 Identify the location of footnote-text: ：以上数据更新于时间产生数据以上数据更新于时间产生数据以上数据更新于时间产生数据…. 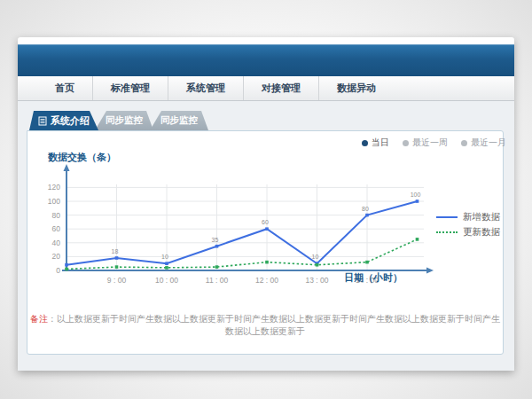
(274, 325).